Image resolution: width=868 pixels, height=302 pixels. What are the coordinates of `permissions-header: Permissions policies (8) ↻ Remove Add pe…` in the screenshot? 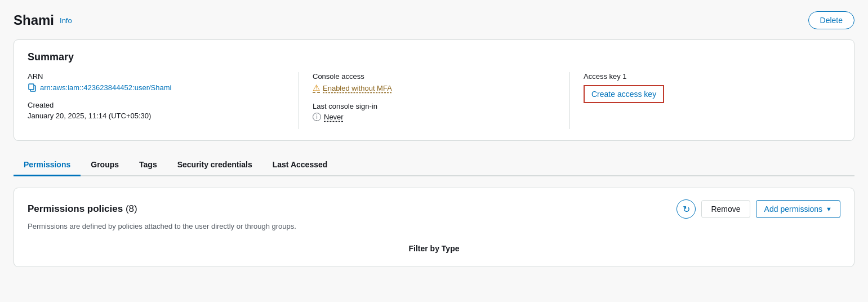 It's located at (434, 209).